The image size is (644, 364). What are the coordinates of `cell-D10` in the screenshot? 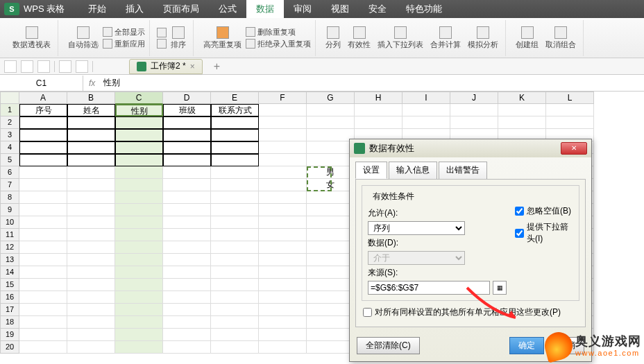 It's located at (187, 223).